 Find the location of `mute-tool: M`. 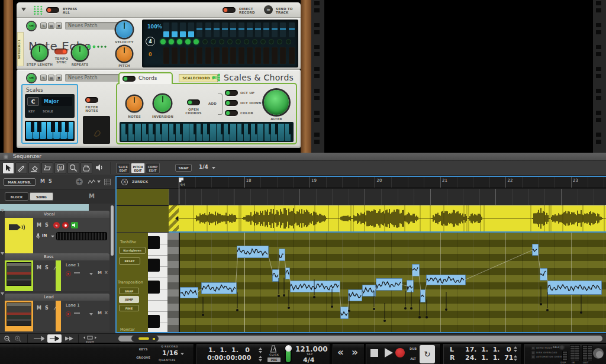

mute-tool: M is located at coordinates (60, 168).